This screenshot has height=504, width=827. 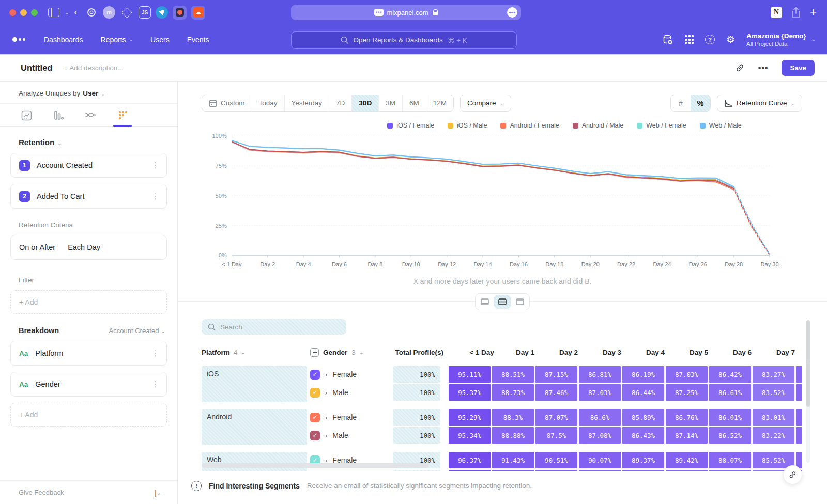 What do you see at coordinates (37, 247) in the screenshot?
I see `criteria-condition: On or After` at bounding box center [37, 247].